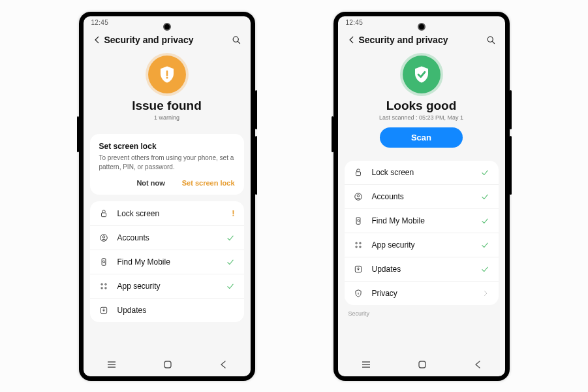 This screenshot has height=392, width=588. What do you see at coordinates (167, 118) in the screenshot?
I see `hero-subtitle: 1 warning` at bounding box center [167, 118].